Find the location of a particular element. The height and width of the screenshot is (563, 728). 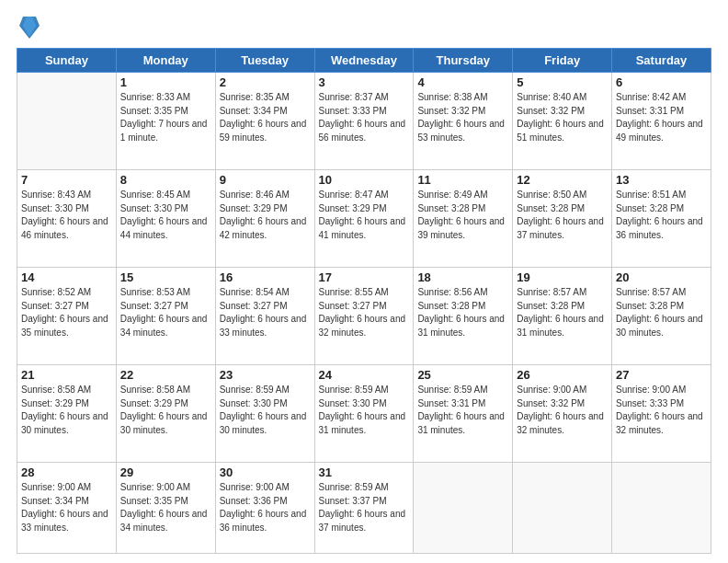

day-number: 12 is located at coordinates (563, 180).